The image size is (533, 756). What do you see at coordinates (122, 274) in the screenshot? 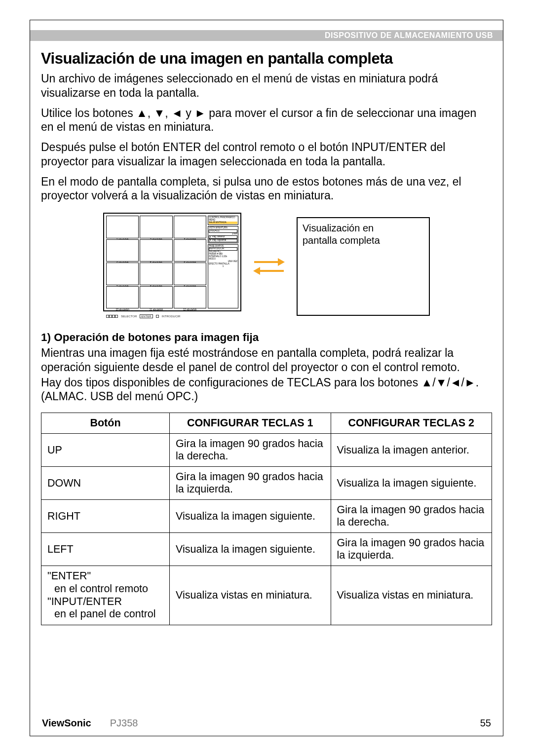
I see `thumbnail-cell: 7 abcdefgh` at bounding box center [122, 274].